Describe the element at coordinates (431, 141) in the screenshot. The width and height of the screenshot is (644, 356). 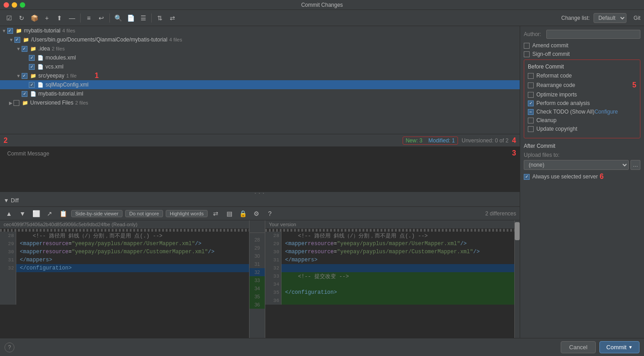
I see `status-badge: New: 3 Modified: 1` at that location.